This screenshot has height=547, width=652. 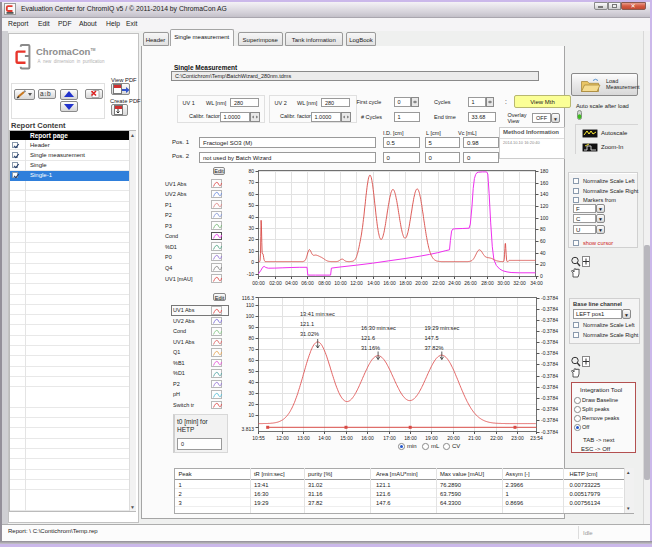 What do you see at coordinates (378, 328) in the screenshot?
I see `svg-text: 16:30 min:sec` at bounding box center [378, 328].